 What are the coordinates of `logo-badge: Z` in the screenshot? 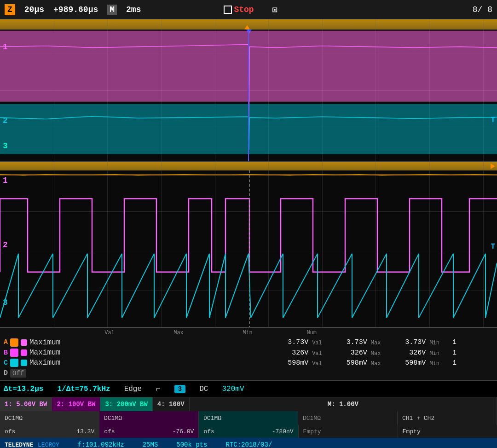 It's located at (10, 10).